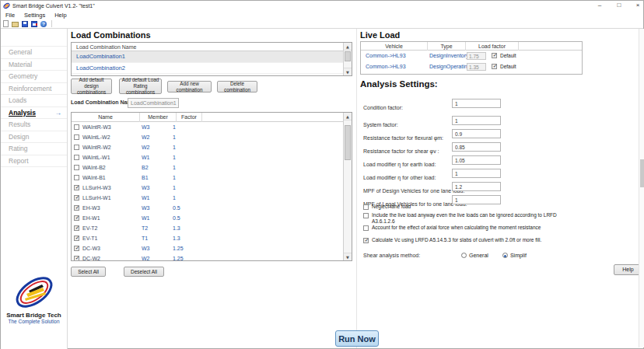 The height and width of the screenshot is (349, 644). Describe the element at coordinates (16, 25) in the screenshot. I see `open-folder-icon` at that location.